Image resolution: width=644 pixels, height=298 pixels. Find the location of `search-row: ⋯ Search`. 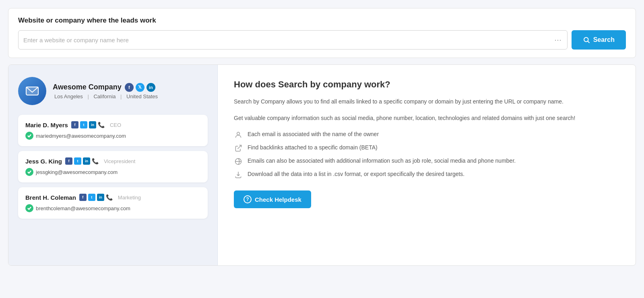

search-row: ⋯ Search is located at coordinates (322, 40).